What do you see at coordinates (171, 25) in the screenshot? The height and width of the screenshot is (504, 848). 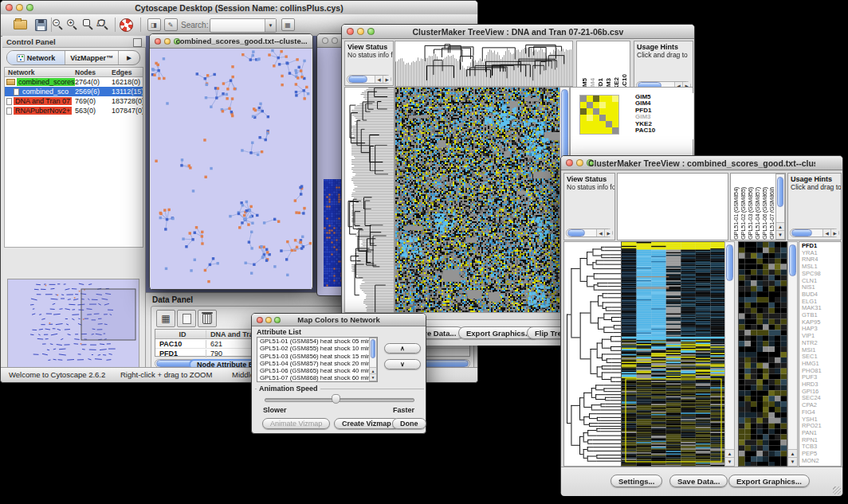 I see `annotation-icon: ✎` at bounding box center [171, 25].